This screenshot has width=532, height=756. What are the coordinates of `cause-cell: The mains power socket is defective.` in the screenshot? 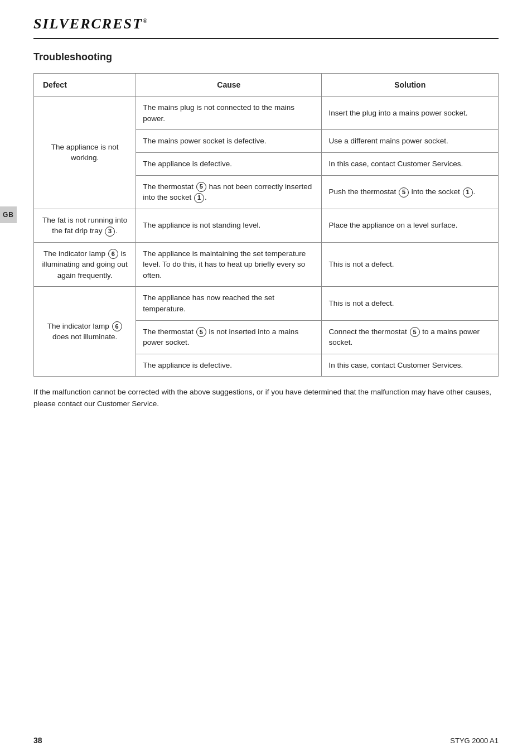 It's located at (229, 142).